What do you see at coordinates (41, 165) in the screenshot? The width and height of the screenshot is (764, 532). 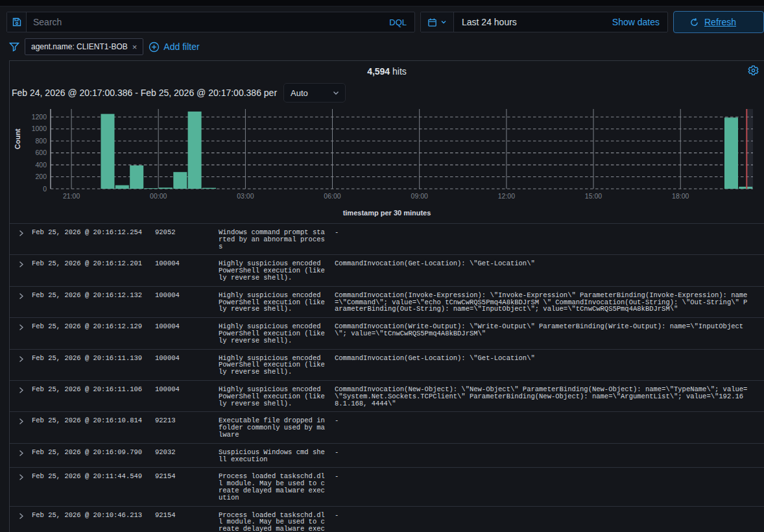 I see `svg-text: 400` at bounding box center [41, 165].